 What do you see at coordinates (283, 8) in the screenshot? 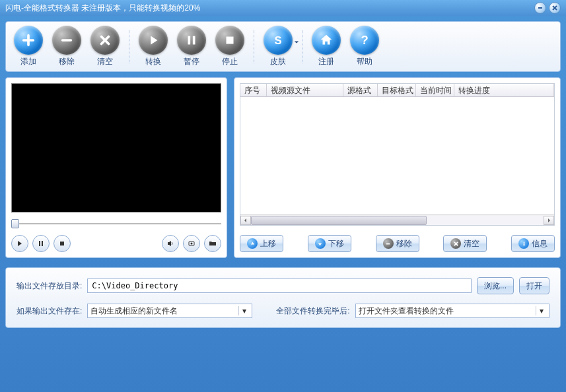
I see `titlebar: 闪电-全能格式转换器 未注册版本，只能转换视频的20%` at bounding box center [283, 8].